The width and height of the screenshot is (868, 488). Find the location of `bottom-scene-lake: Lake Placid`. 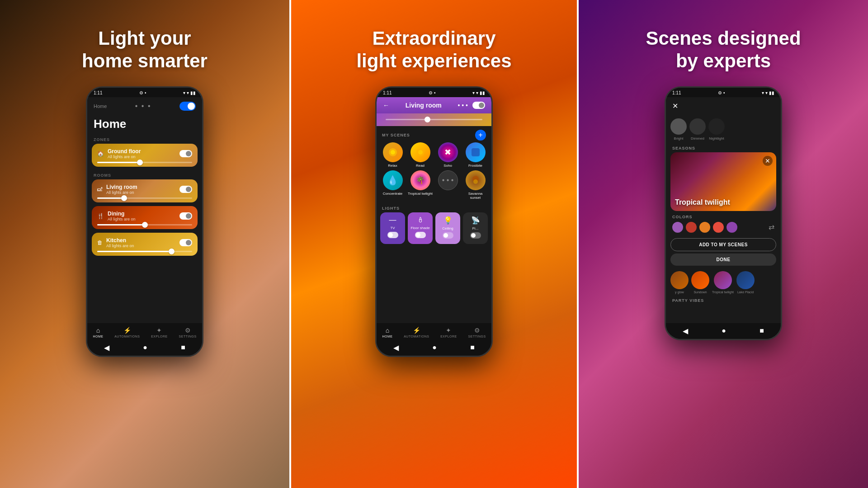

bottom-scene-lake: Lake Placid is located at coordinates (745, 282).